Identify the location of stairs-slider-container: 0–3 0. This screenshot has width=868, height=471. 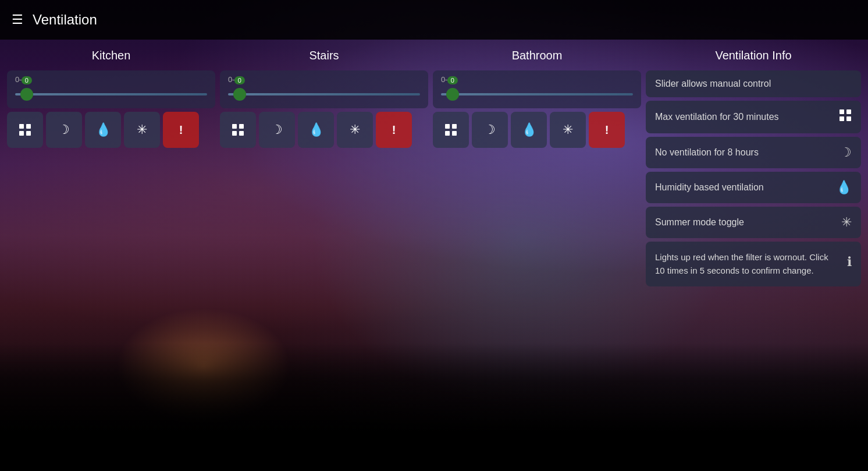
(324, 90).